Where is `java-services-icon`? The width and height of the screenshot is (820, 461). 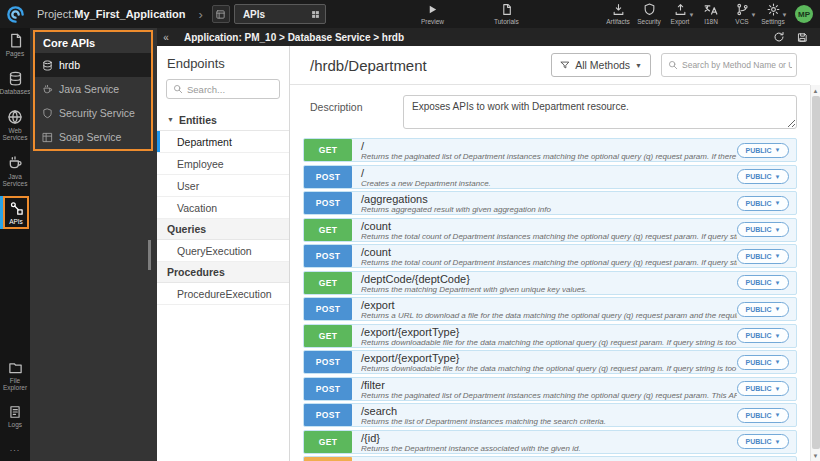
java-services-icon is located at coordinates (15, 163).